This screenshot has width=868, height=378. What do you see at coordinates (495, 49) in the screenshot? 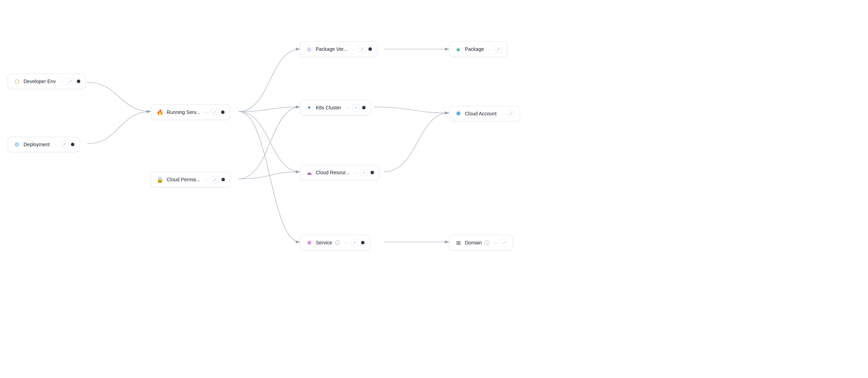
I see `package-controls: ··· ⤢` at bounding box center [495, 49].